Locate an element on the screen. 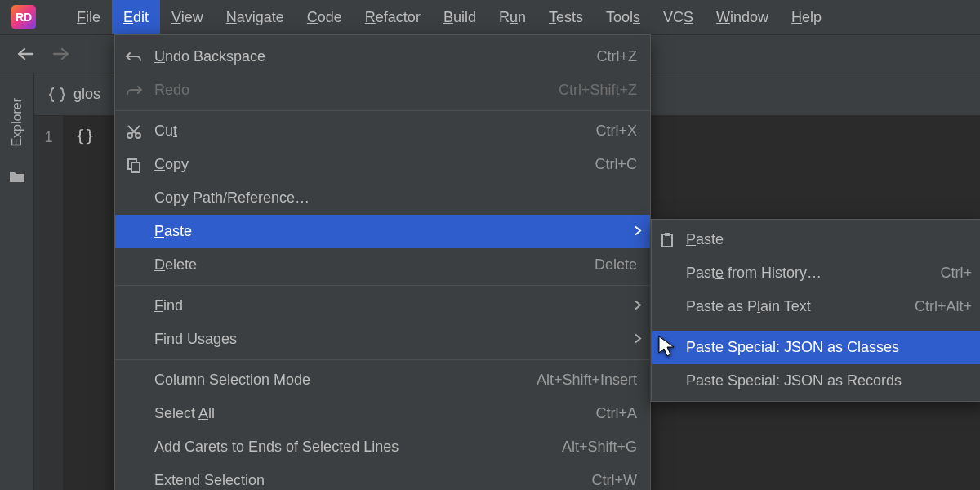  submenu-paste-json-classes: Paste Special: JSON as Classes is located at coordinates (816, 348).